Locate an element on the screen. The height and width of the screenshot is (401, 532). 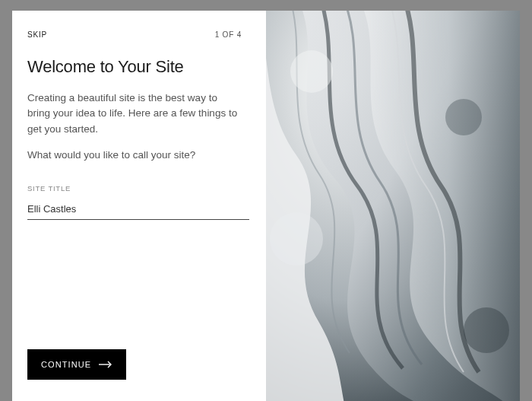
step-indicator: 1 OF 4 is located at coordinates (228, 35).